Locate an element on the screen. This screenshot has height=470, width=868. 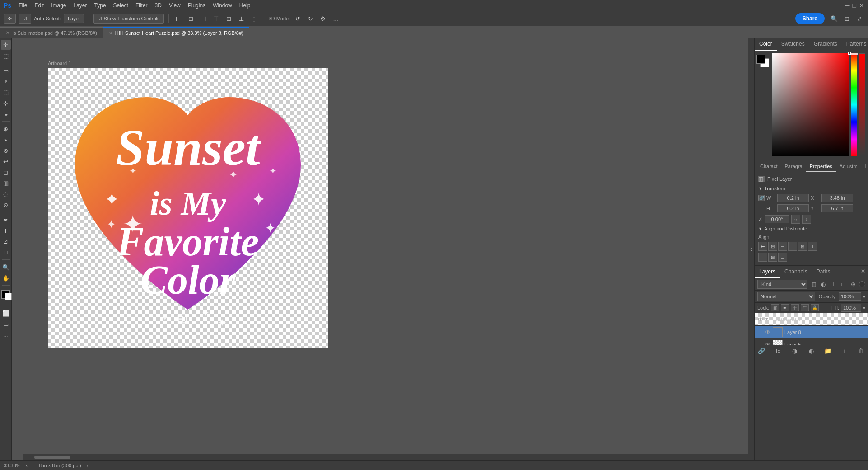
filter-pixel-btn: ▥ is located at coordinates (813, 284).